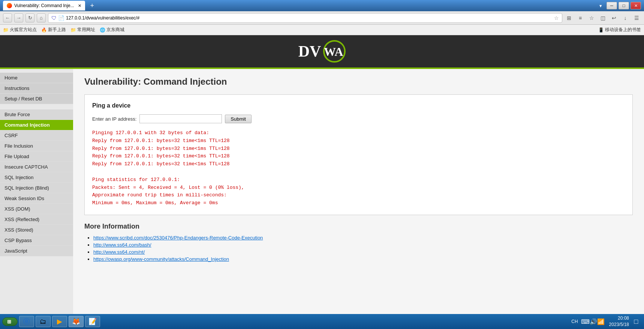 This screenshot has width=644, height=329. I want to click on close-button: ✕, so click(636, 6).